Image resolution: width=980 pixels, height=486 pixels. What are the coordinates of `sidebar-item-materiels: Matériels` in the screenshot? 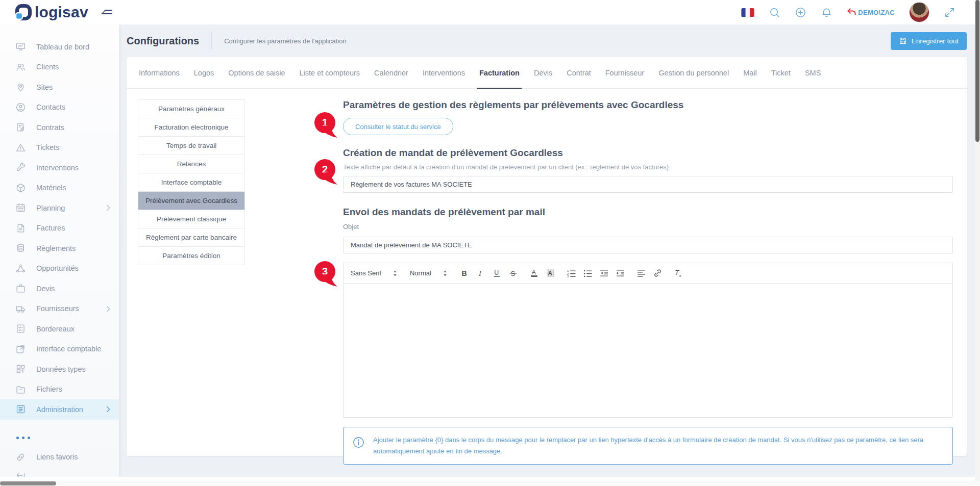 It's located at (59, 188).